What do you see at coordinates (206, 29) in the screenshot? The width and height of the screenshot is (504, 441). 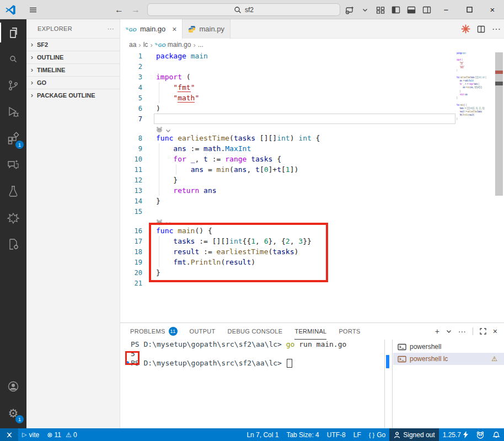 I see `tab-main-py: main.py` at bounding box center [206, 29].